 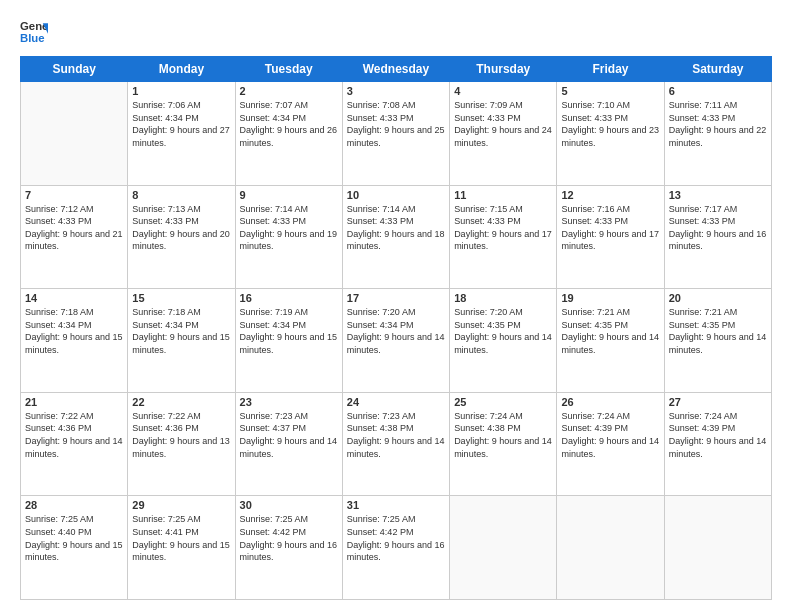 What do you see at coordinates (503, 435) in the screenshot?
I see `day-info: Sunrise: 7:24 AMSunset: 4:38 PMDaylight:…` at bounding box center [503, 435].